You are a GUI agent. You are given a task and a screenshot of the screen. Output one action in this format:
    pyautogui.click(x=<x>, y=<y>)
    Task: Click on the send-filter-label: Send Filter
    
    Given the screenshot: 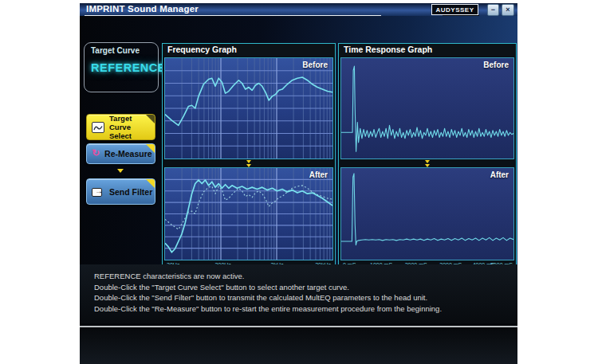 What is the action you would take?
    pyautogui.click(x=131, y=192)
    